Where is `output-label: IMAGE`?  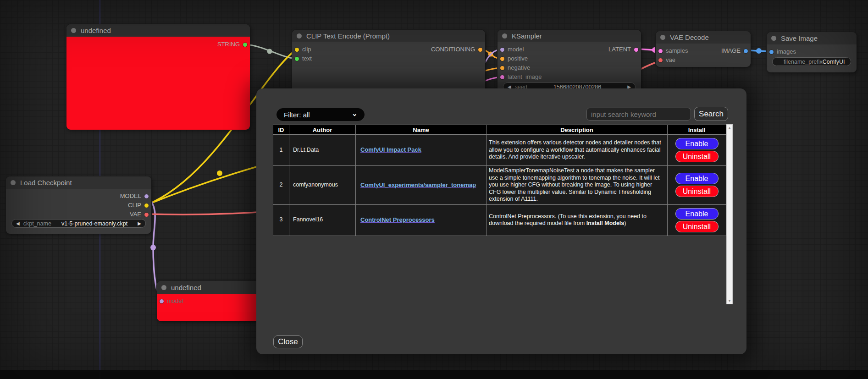 output-label: IMAGE is located at coordinates (731, 50).